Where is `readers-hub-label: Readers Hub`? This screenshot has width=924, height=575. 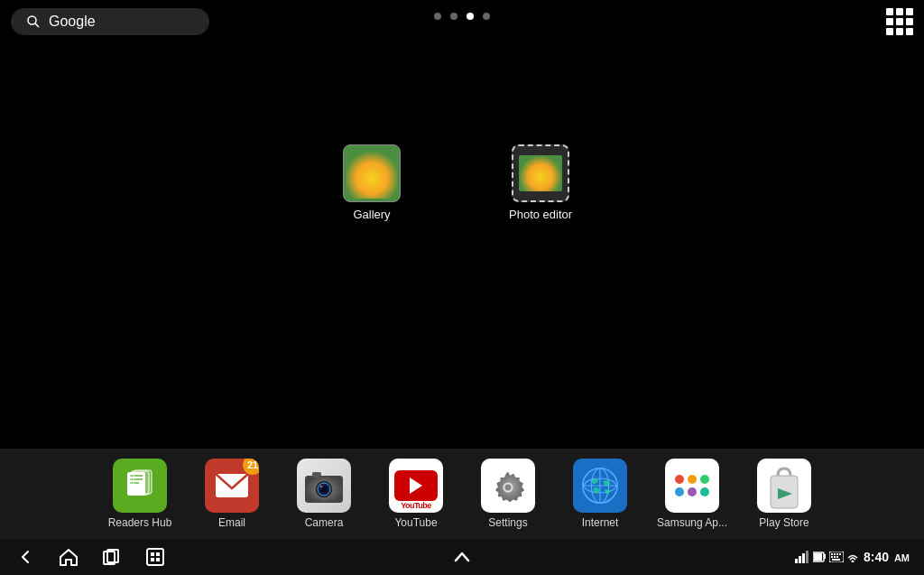 readers-hub-label: Readers Hub is located at coordinates (141, 523).